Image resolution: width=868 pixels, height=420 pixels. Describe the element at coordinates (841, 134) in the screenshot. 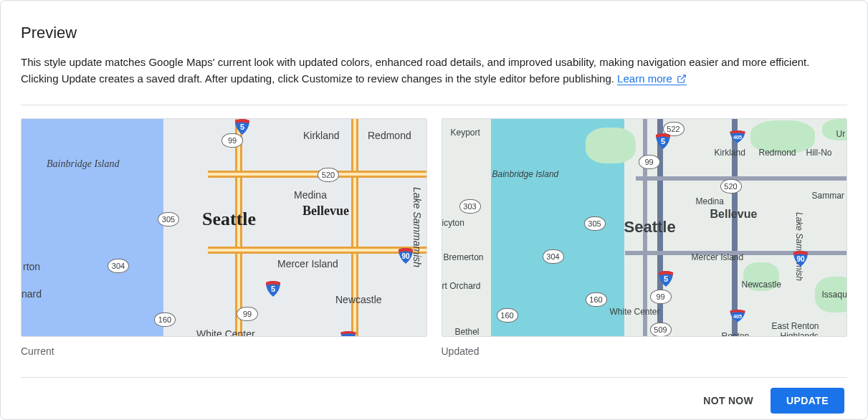

I see `label-ur: Ur` at that location.